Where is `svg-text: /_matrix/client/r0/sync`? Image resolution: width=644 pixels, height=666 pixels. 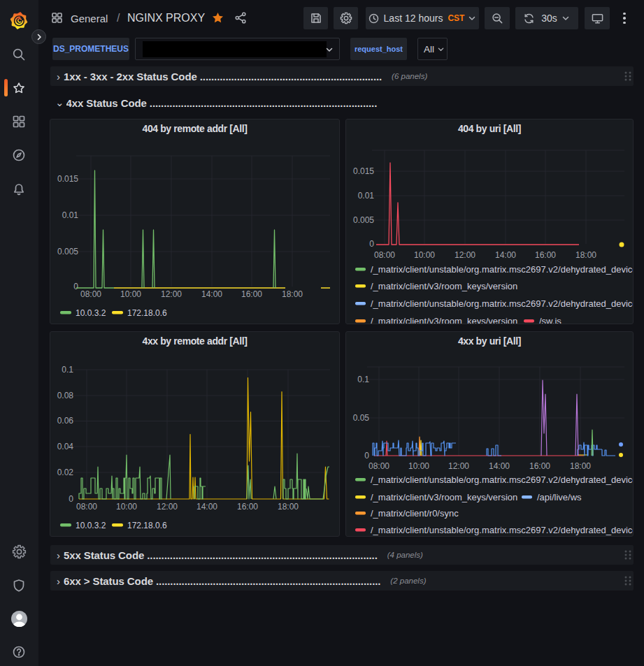
svg-text: /_matrix/client/r0/sync is located at coordinates (415, 513).